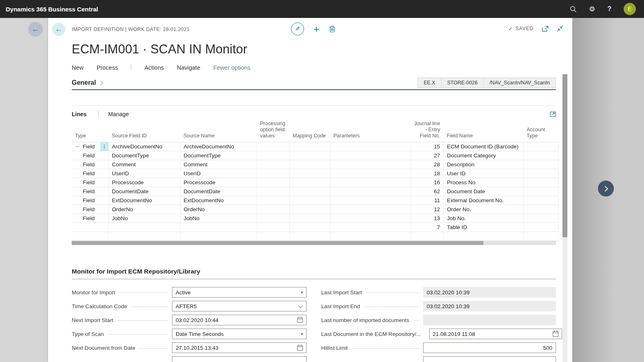 This screenshot has width=644, height=362. I want to click on cell-field-name: Document Category, so click(483, 156).